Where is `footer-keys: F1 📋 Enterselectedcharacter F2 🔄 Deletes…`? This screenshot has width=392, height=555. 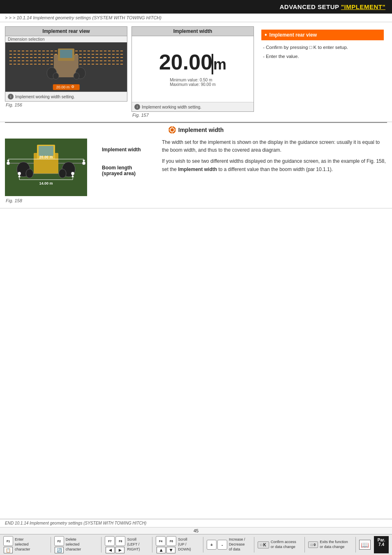
footer-keys: F1 📋 Enterselectedcharacter F2 🔄 Deletes… is located at coordinates (196, 544).